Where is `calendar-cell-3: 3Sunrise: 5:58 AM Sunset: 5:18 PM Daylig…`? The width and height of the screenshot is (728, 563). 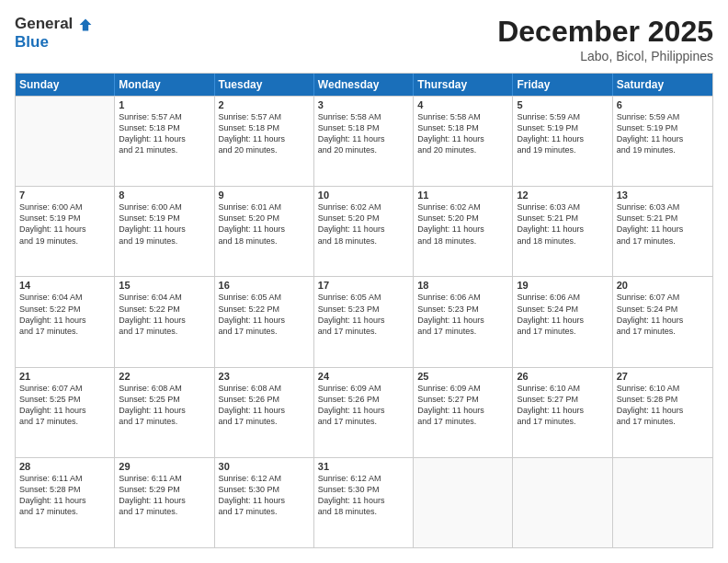
calendar-cell-3: 3Sunrise: 5:58 AM Sunset: 5:18 PM Daylig… is located at coordinates (364, 142).